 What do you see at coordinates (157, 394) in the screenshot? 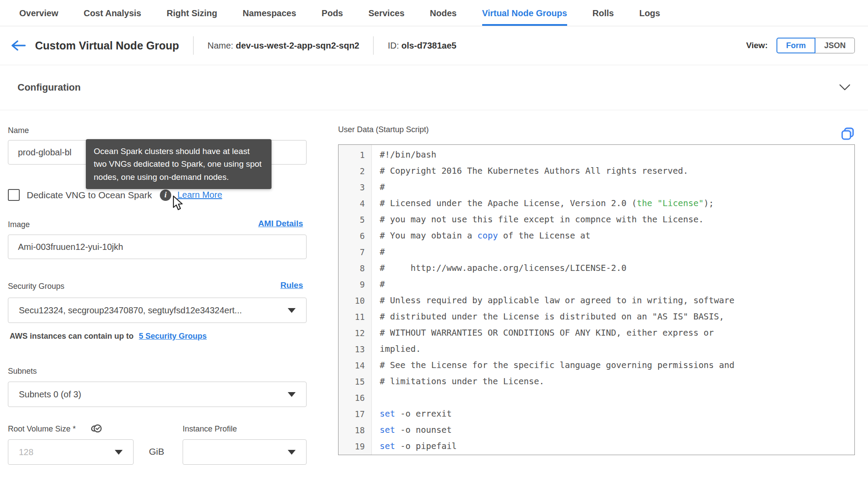
I see `subnets-dropdown: Subnets 0 (of 3)` at bounding box center [157, 394].